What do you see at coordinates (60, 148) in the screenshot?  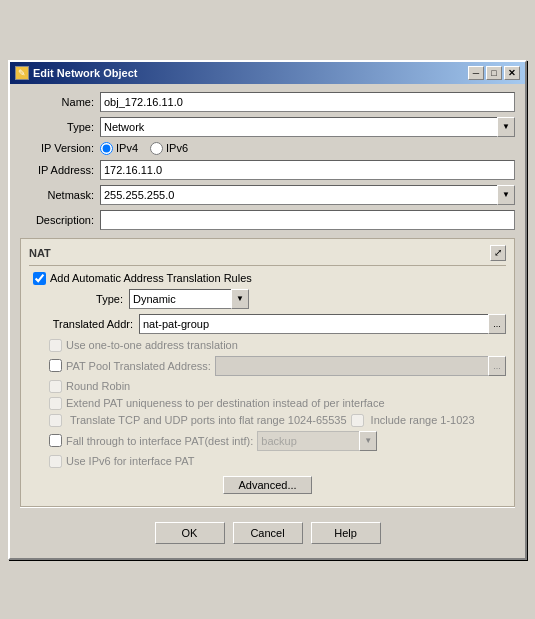 I see `ip-version-label: IP Version:` at bounding box center [60, 148].